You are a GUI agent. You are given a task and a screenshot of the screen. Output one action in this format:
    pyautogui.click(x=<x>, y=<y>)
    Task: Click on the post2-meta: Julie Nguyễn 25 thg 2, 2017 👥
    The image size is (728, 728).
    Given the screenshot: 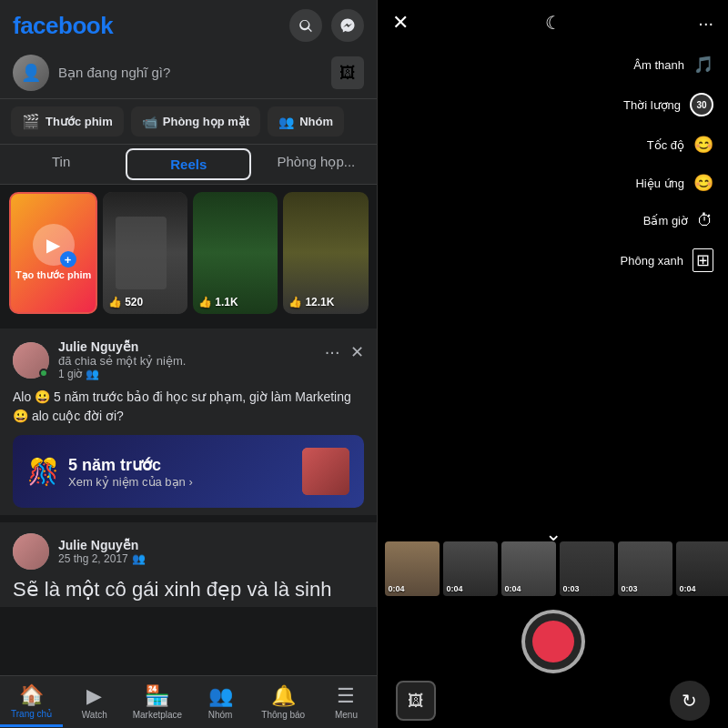 What is the action you would take?
    pyautogui.click(x=102, y=551)
    